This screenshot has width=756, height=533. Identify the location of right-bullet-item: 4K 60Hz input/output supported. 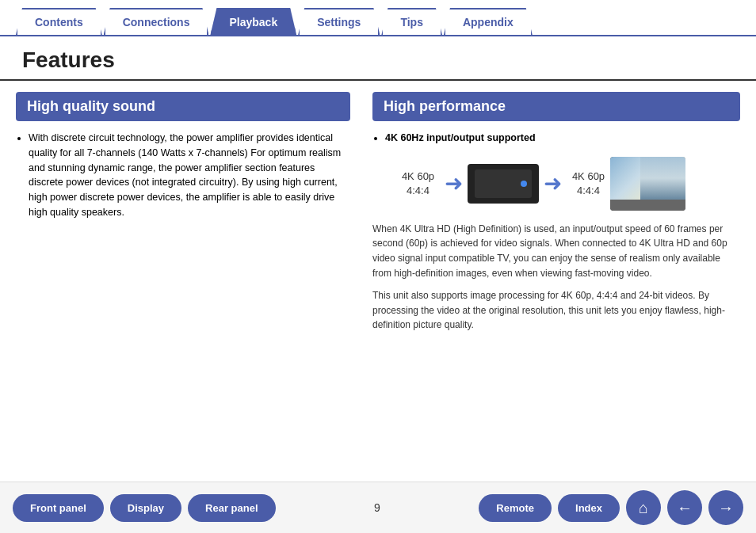
(563, 138).